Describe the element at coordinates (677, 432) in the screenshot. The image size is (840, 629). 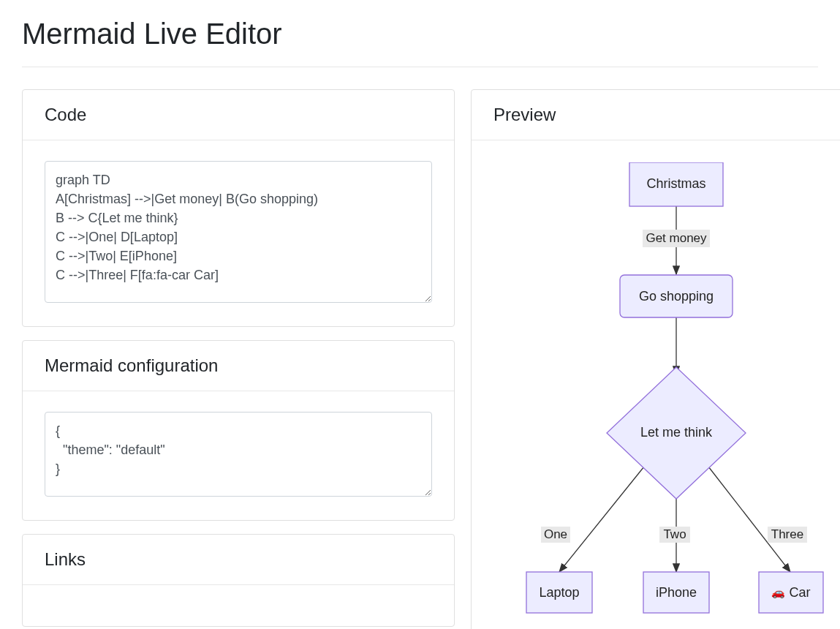
I see `svg-text: Let me think` at that location.